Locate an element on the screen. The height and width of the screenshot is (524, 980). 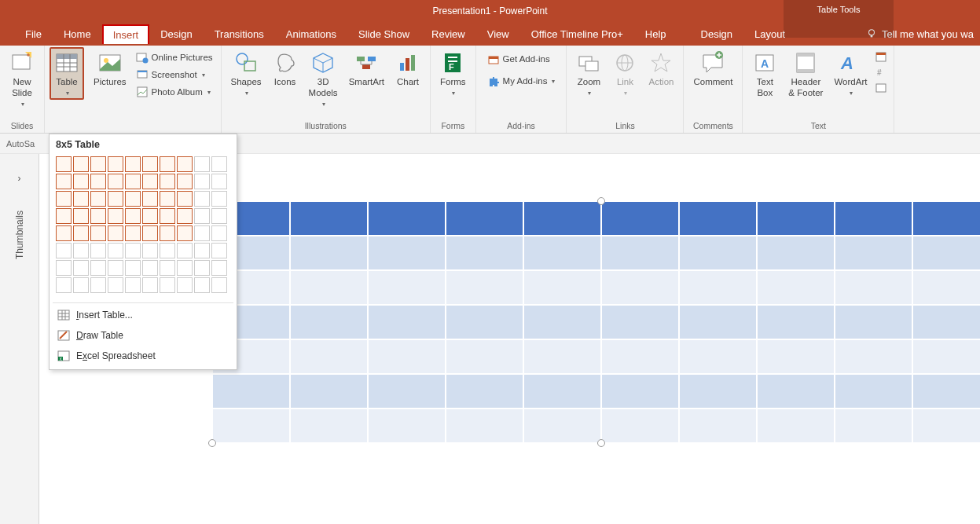
new-slide-button: New Slide ▾ is located at coordinates (22, 79).